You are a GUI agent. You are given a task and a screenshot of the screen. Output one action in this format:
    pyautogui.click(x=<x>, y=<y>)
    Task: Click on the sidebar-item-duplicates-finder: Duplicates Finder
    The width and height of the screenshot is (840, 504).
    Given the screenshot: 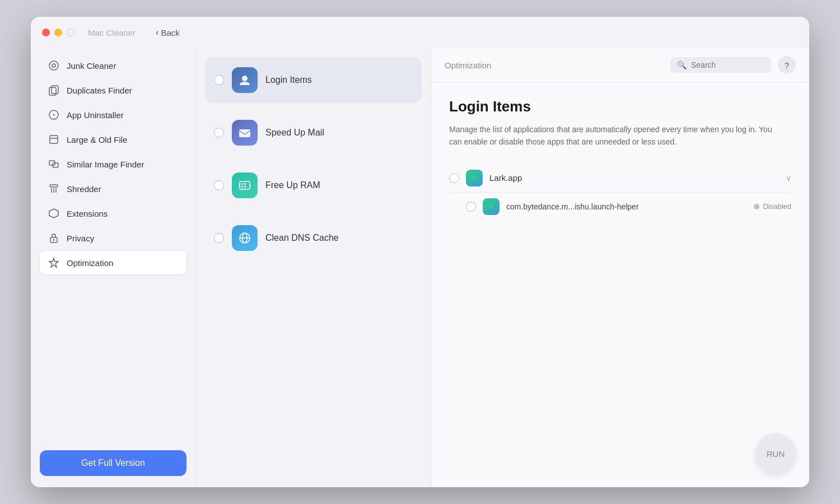 What is the action you would take?
    pyautogui.click(x=113, y=90)
    